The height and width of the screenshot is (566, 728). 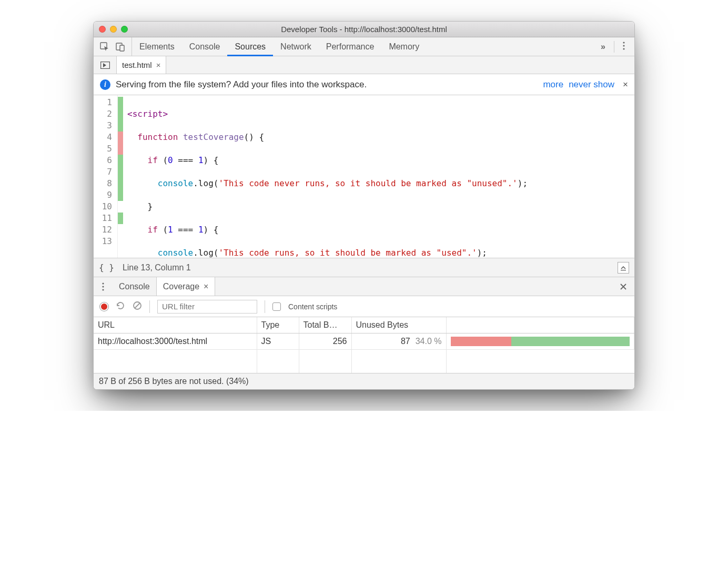 What do you see at coordinates (347, 252) in the screenshot?
I see `code-token: 'This code runs, so it should be marked …` at bounding box center [347, 252].